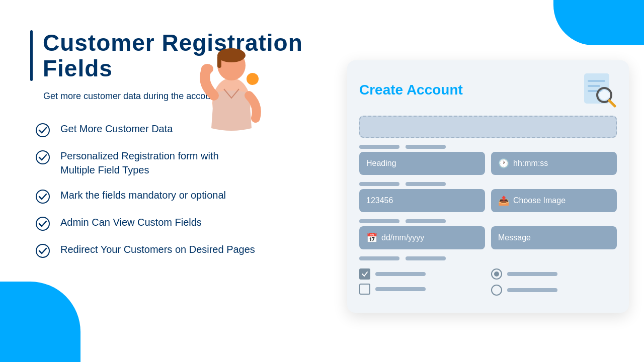 The height and width of the screenshot is (362, 644). What do you see at coordinates (488, 258) in the screenshot?
I see `row4-labels` at bounding box center [488, 258].